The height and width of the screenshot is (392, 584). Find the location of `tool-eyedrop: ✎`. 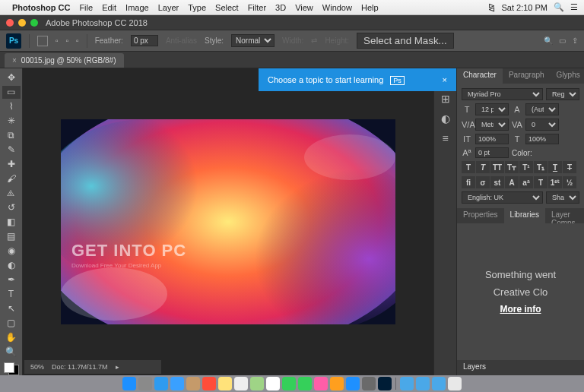

tool-eyedrop: ✎ is located at coordinates (11, 150).